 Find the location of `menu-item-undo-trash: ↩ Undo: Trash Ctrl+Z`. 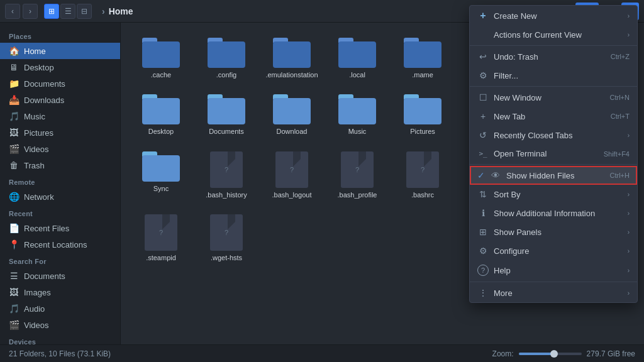

menu-item-undo-trash: ↩ Undo: Trash Ctrl+Z is located at coordinates (553, 57).